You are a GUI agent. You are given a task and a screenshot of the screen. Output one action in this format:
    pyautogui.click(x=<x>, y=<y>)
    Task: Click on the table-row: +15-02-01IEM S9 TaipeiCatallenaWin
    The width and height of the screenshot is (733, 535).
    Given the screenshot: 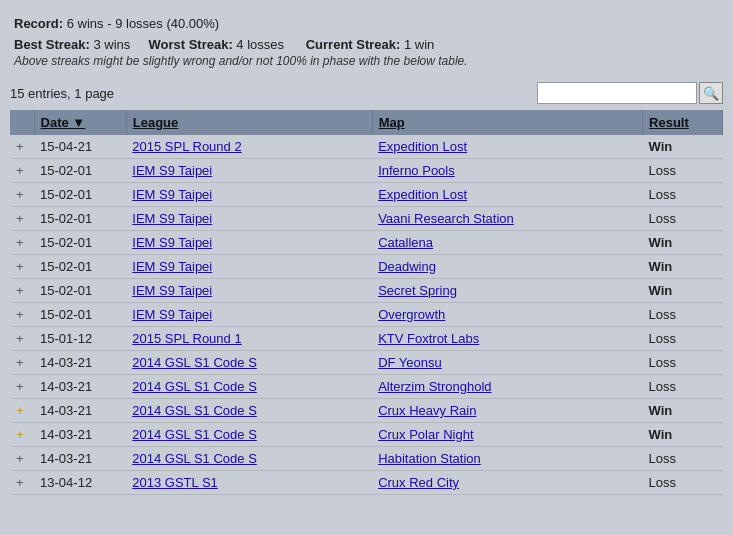 What is the action you would take?
    pyautogui.click(x=366, y=243)
    